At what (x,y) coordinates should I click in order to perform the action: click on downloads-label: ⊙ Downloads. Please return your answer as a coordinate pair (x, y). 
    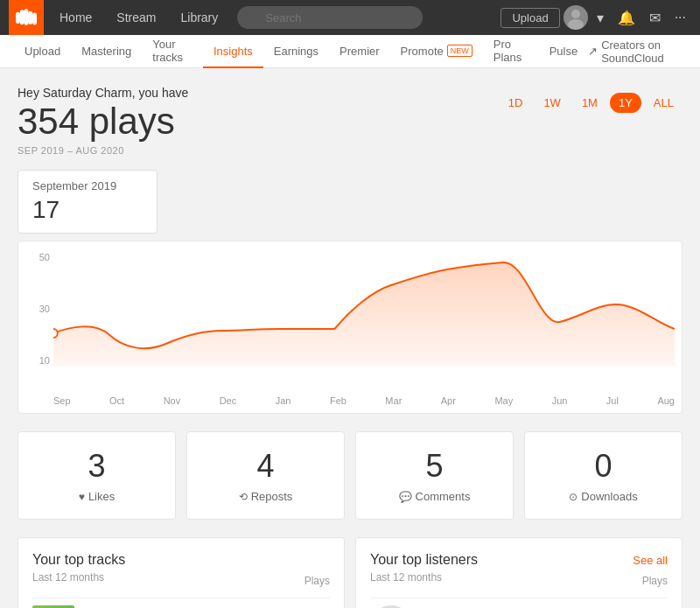
    Looking at the image, I should click on (604, 497).